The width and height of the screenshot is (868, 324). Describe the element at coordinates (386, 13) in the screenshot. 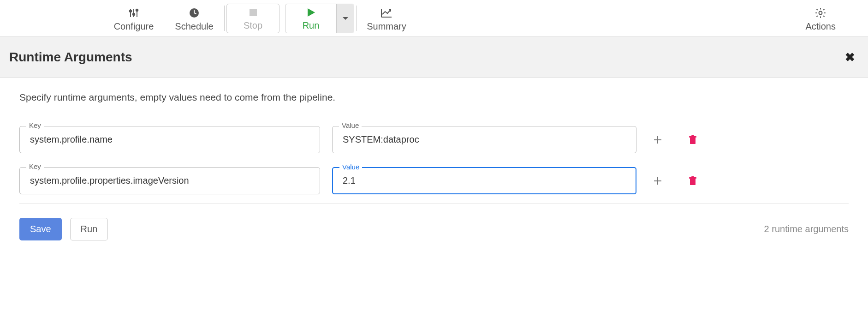

I see `chart-line-icon` at that location.